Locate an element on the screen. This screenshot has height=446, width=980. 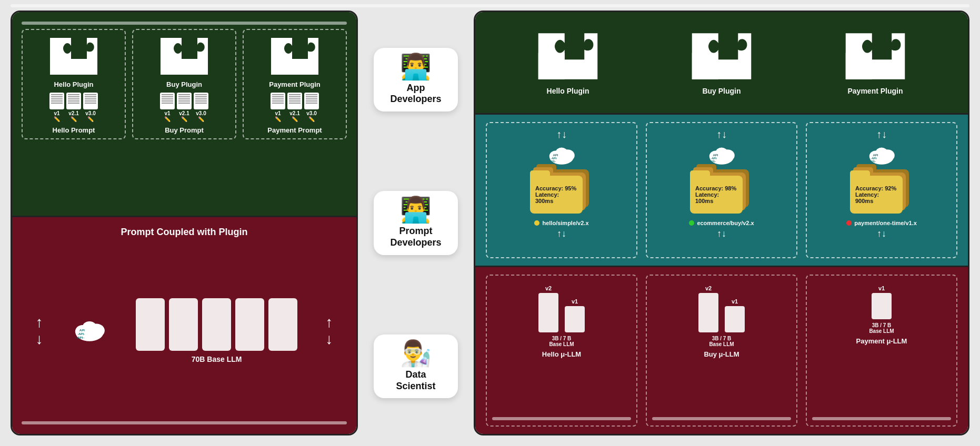
middle-roles-col: 👨‍💻 AppDevelopers 👨‍💻 PromptDevelopers 👨… is located at coordinates (416, 223).